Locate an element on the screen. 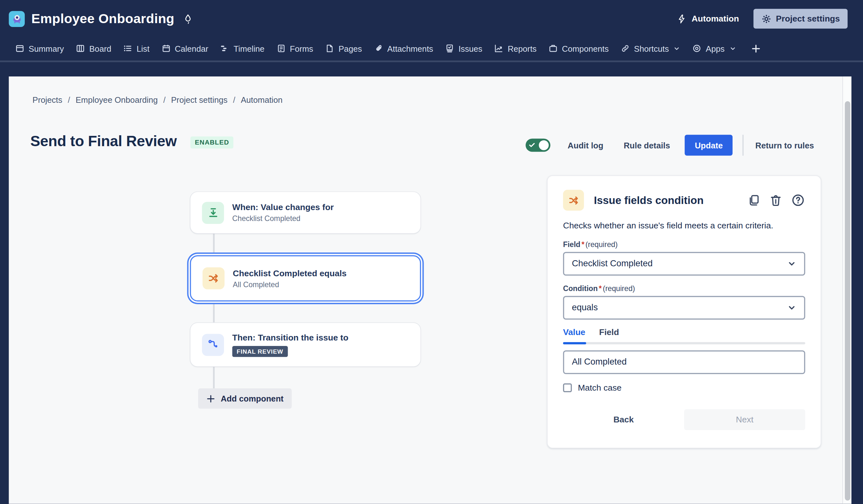 The height and width of the screenshot is (504, 863). match-case-row: Match case is located at coordinates (684, 388).